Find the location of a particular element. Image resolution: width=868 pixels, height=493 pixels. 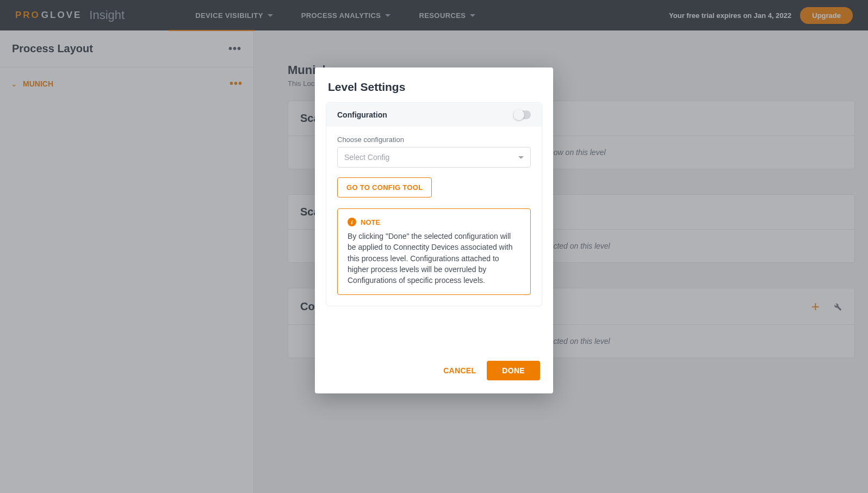

config-toggle is located at coordinates (522, 115).